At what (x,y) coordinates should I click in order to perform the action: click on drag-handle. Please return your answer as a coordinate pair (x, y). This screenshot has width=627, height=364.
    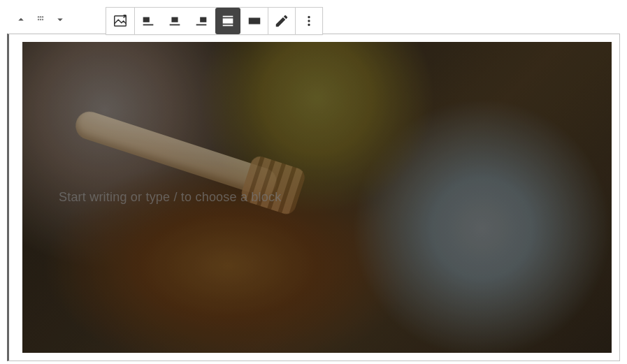
    Looking at the image, I should click on (41, 20).